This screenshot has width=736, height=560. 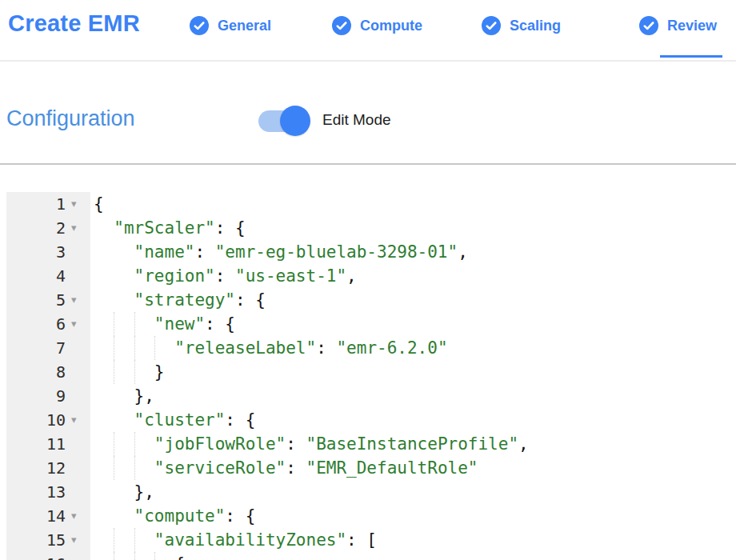 What do you see at coordinates (173, 516) in the screenshot?
I see `code-line: "compute": {` at bounding box center [173, 516].